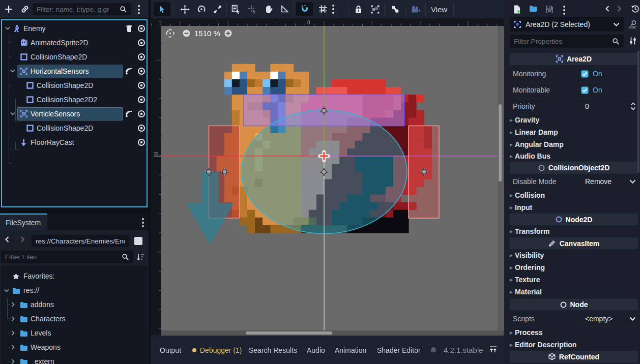  What do you see at coordinates (201, 9) in the screenshot?
I see `tool-rotate-button` at bounding box center [201, 9].